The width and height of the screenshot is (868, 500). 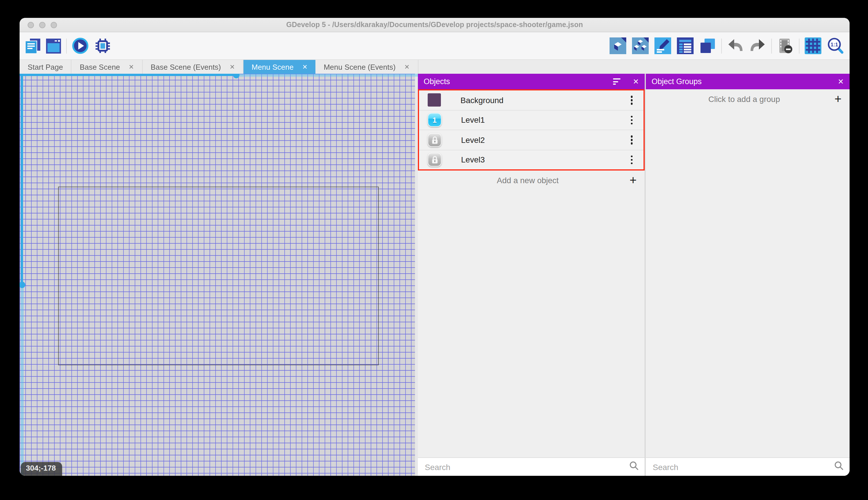 What do you see at coordinates (531, 100) in the screenshot?
I see `object-row-background: Background` at bounding box center [531, 100].